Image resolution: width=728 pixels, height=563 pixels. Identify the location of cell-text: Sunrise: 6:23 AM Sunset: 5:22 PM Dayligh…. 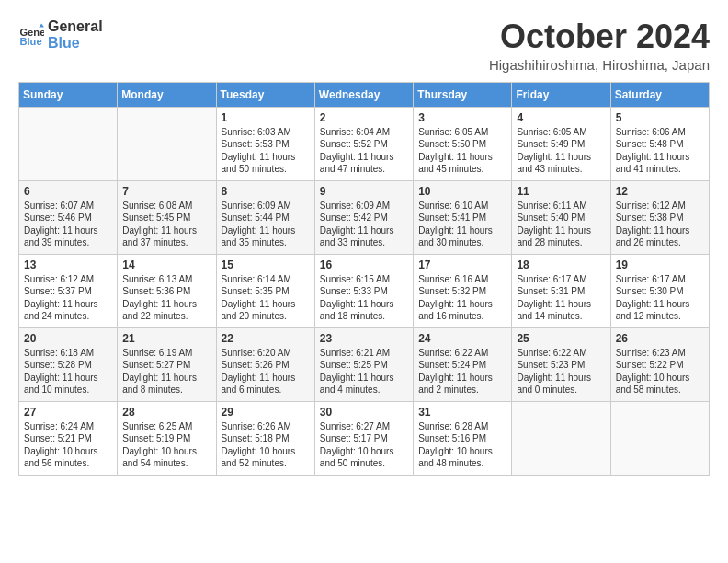
(660, 372).